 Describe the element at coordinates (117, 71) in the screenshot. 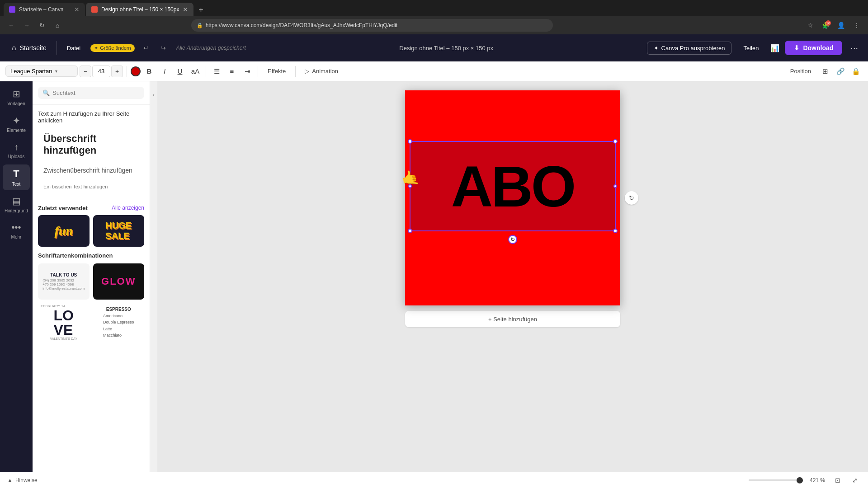

I see `font-size-increase: +` at that location.